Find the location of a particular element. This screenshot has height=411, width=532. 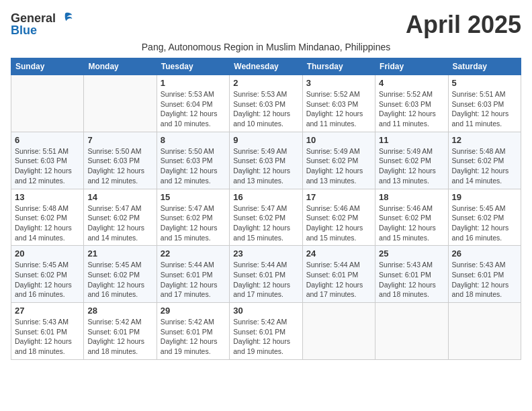

calendar-header-friday: Friday is located at coordinates (412, 67).